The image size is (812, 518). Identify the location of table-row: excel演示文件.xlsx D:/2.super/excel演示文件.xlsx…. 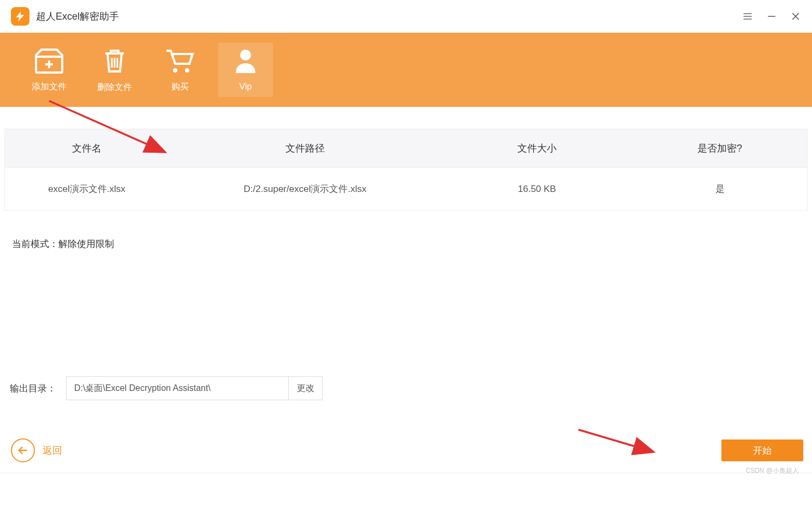
(406, 189).